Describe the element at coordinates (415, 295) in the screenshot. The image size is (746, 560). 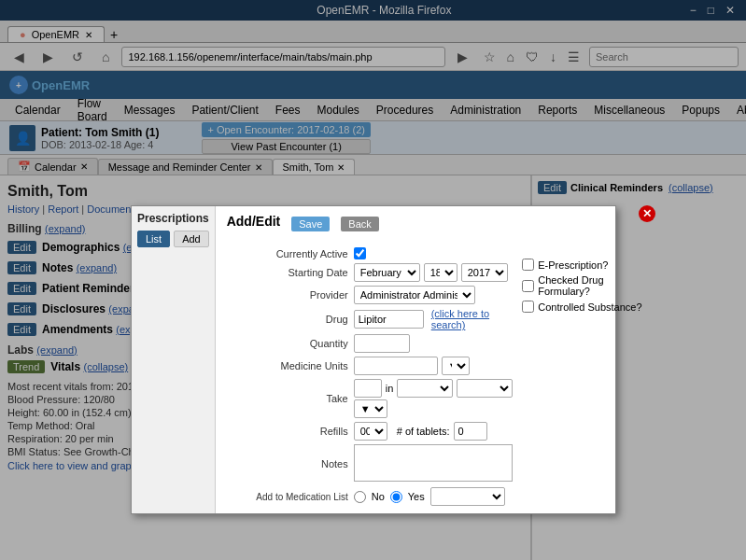
I see `provider-select: Administrator Administrator` at that location.